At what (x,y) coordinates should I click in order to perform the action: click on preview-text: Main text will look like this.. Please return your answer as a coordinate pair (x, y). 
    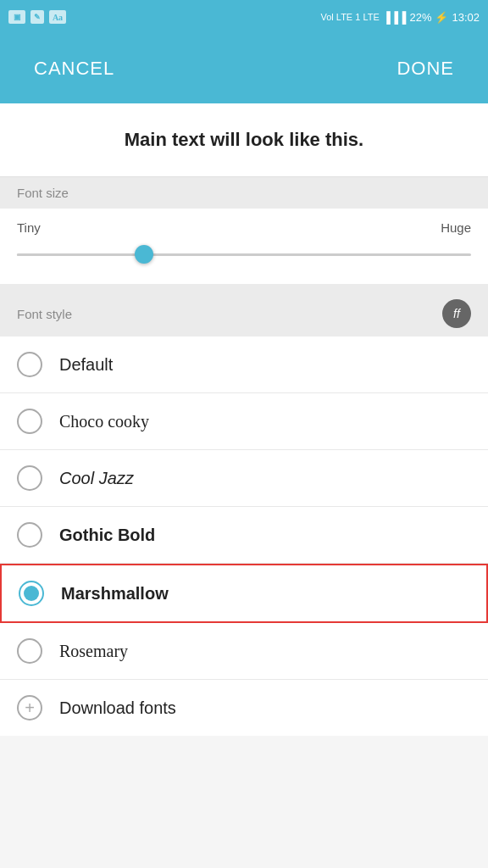
    Looking at the image, I should click on (244, 139).